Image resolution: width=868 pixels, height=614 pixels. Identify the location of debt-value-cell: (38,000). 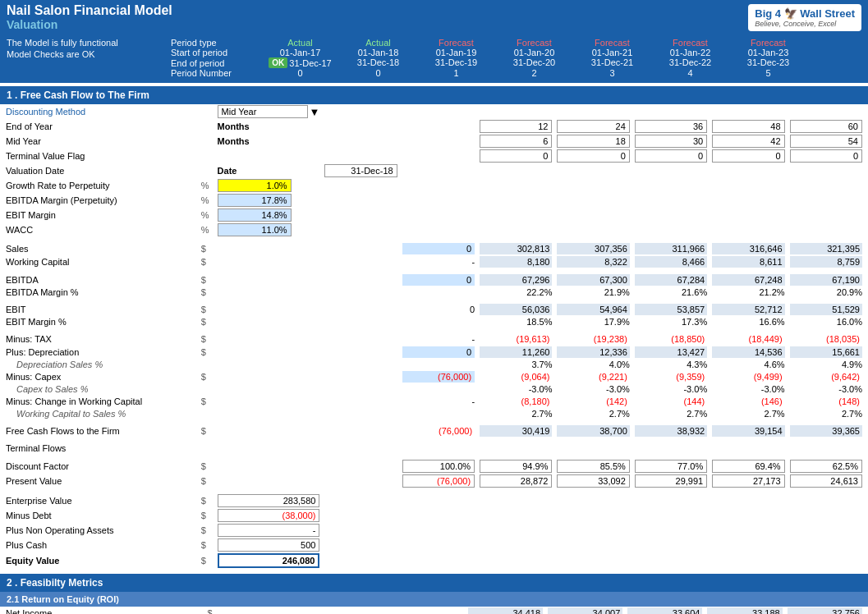
(269, 515).